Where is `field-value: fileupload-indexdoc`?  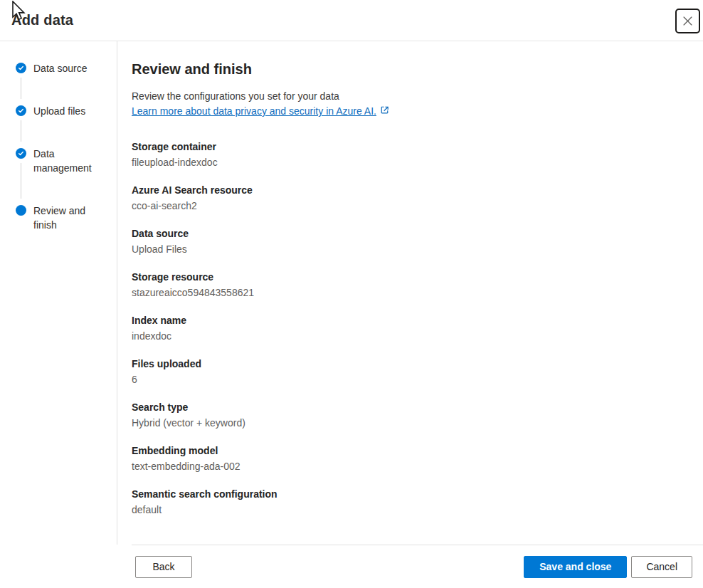
field-value: fileupload-indexdoc is located at coordinates (407, 162).